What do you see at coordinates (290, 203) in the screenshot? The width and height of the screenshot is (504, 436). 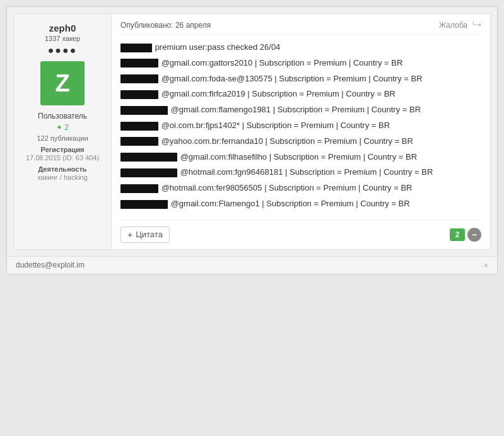 I see `line-10-text: @gmail.com:Flamengo1 | Subscription = Pr…` at bounding box center [290, 203].